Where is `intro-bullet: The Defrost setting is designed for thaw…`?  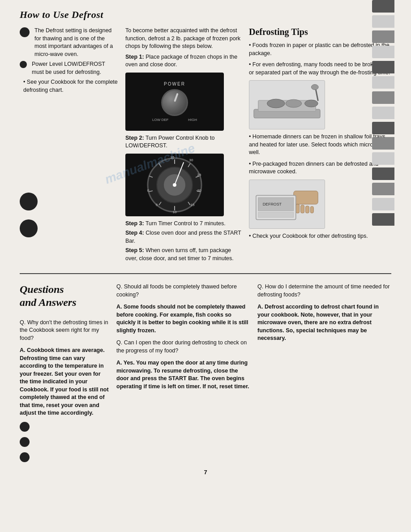 intro-bullet: The Defrost setting is designed for thaw… is located at coordinates (69, 43).